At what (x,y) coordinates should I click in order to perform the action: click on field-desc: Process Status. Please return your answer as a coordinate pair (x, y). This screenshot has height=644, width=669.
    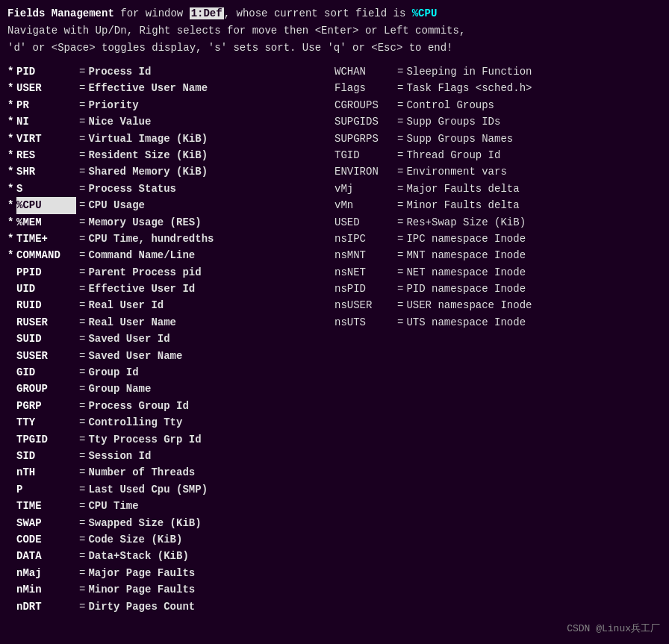
    Looking at the image, I should click on (132, 189).